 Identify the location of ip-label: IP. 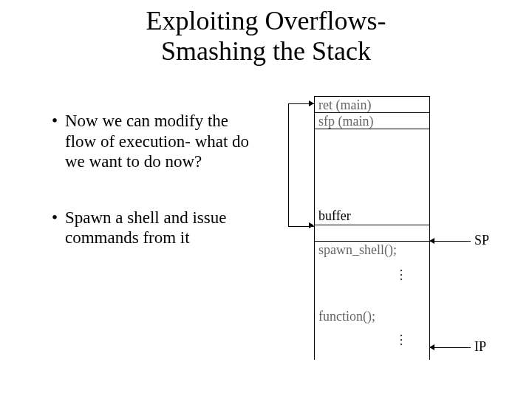
(480, 347).